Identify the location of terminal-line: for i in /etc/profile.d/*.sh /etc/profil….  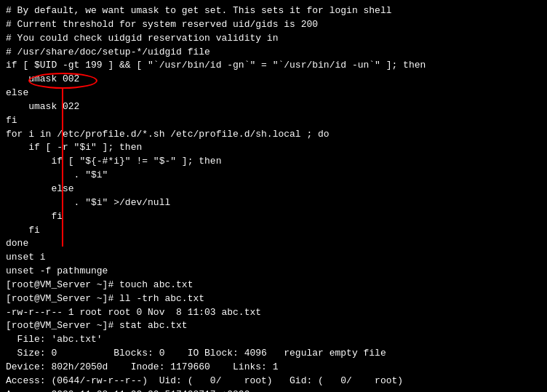
(274, 135).